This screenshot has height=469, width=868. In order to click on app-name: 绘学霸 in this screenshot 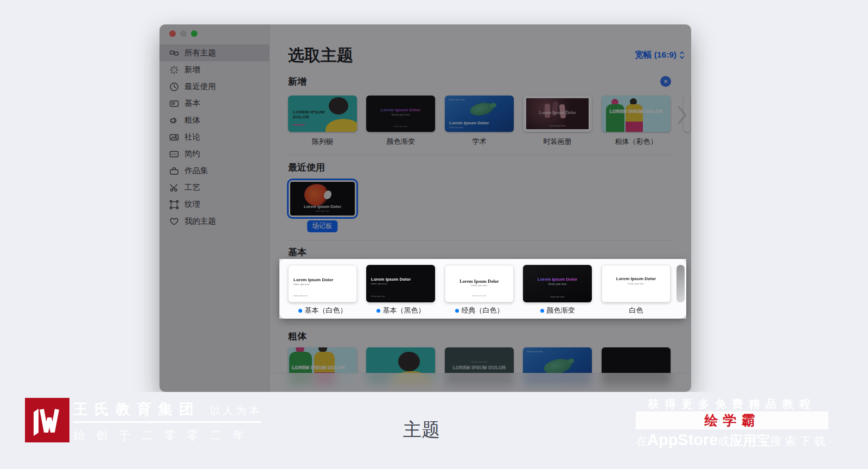, I will do `click(732, 420)`.